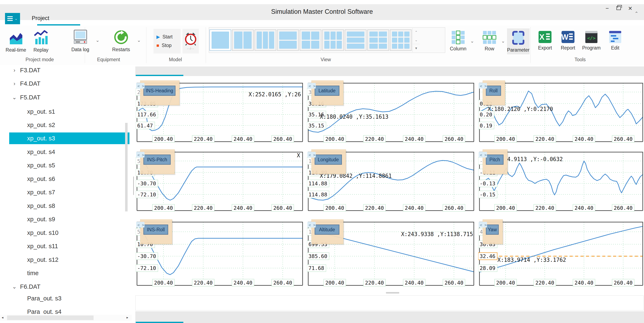  What do you see at coordinates (607, 9) in the screenshot?
I see `minimize-button: −` at bounding box center [607, 9].